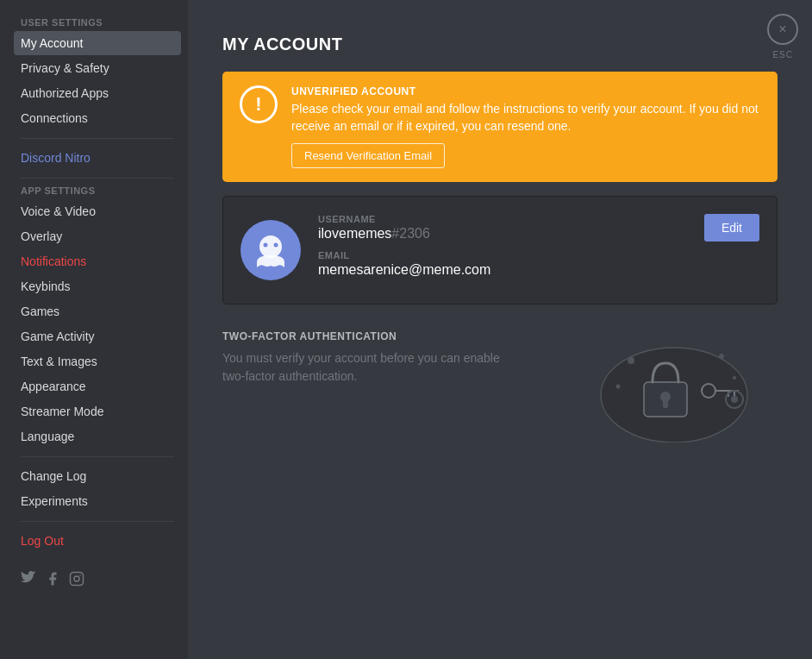 The width and height of the screenshot is (812, 659). What do you see at coordinates (271, 250) in the screenshot?
I see `avatar-icon` at bounding box center [271, 250].